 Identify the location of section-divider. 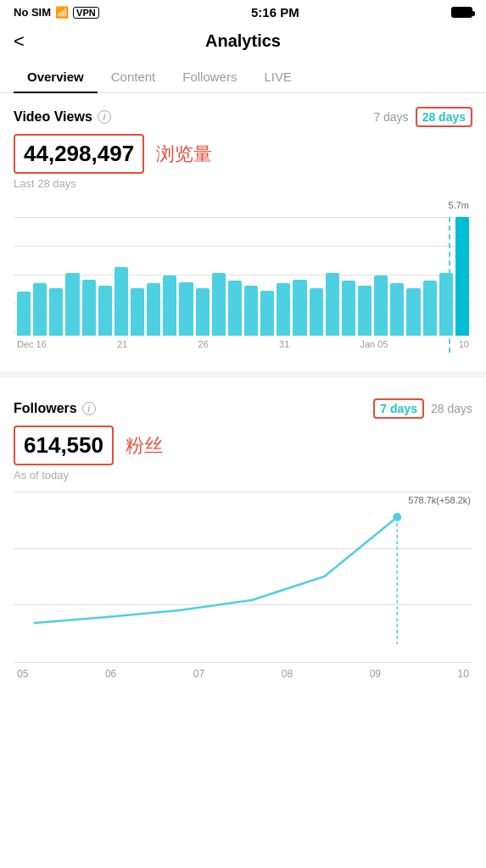
(243, 375).